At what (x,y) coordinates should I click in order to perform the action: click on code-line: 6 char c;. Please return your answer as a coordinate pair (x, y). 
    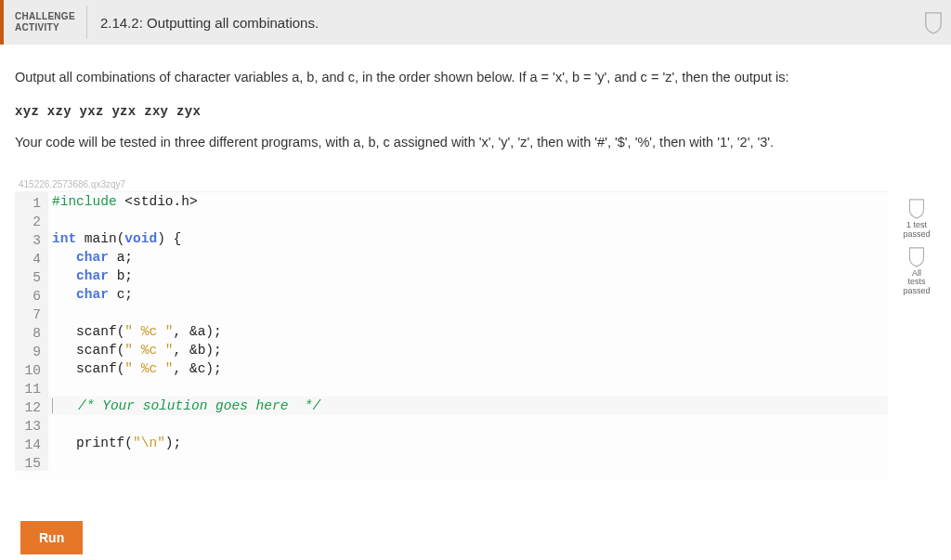
    Looking at the image, I should click on (451, 294).